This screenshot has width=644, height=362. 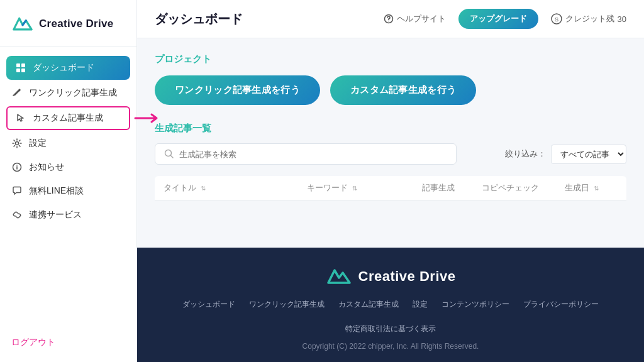 What do you see at coordinates (391, 128) in the screenshot?
I see `articles-section-title: 生成記事一覧` at bounding box center [391, 128].